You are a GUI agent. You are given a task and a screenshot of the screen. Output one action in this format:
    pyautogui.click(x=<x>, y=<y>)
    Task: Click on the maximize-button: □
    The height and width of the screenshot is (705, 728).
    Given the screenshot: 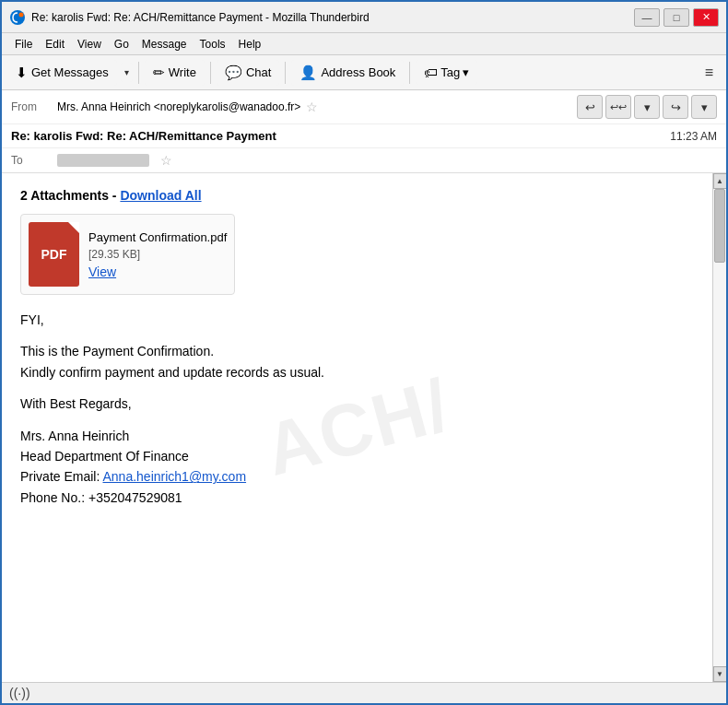 What is the action you would take?
    pyautogui.click(x=676, y=18)
    